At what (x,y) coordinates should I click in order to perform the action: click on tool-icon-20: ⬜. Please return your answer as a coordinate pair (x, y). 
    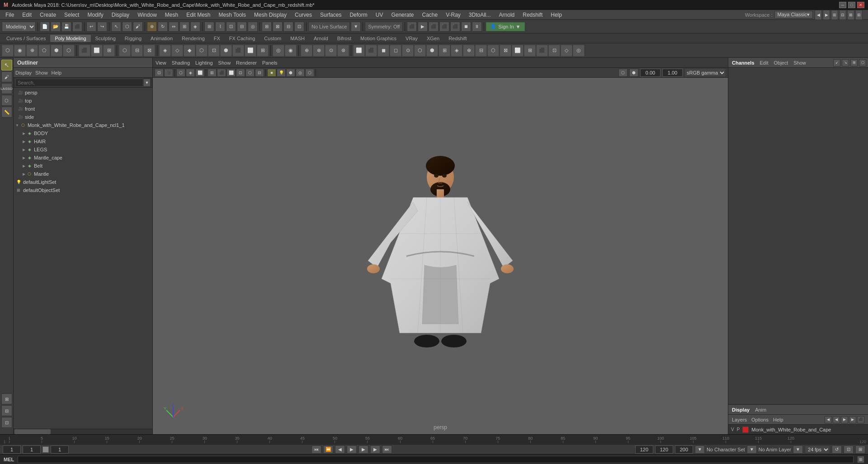
    Looking at the image, I should click on (250, 51).